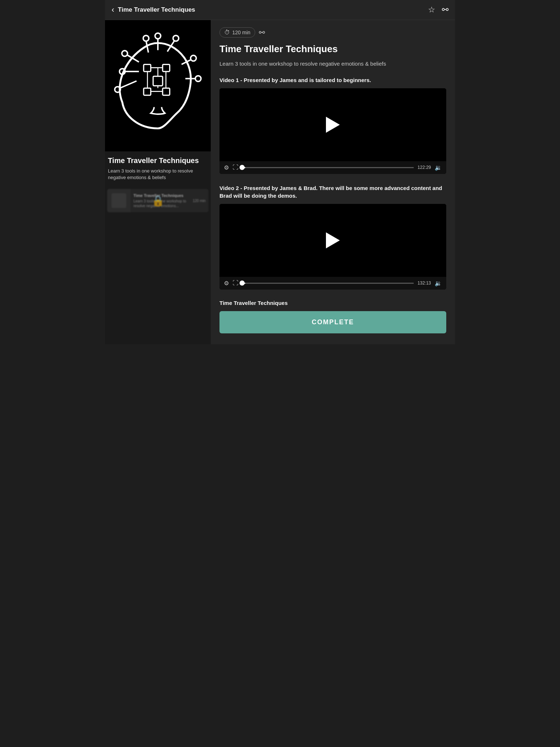  What do you see at coordinates (226, 168) in the screenshot?
I see `settings-icon-1: ⚙` at bounding box center [226, 168].